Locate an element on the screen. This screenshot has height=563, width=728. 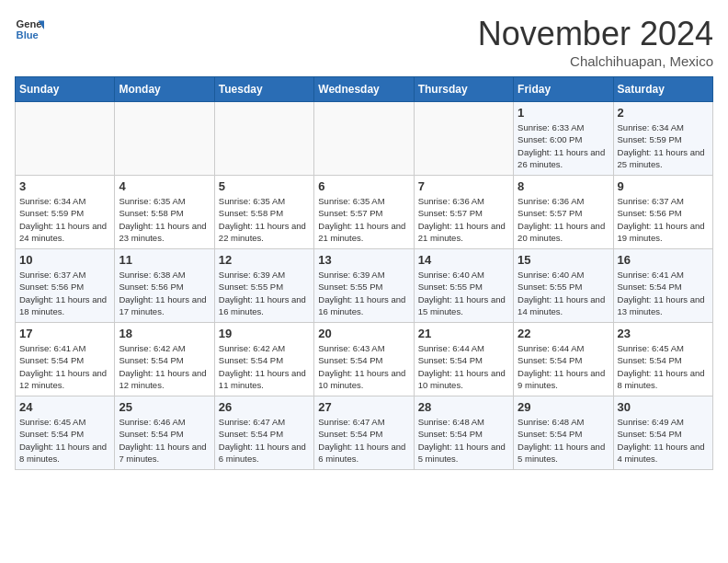
calendar-cell: 28Sunrise: 6:48 AM Sunset: 5:54 PM Dayli… is located at coordinates (463, 433).